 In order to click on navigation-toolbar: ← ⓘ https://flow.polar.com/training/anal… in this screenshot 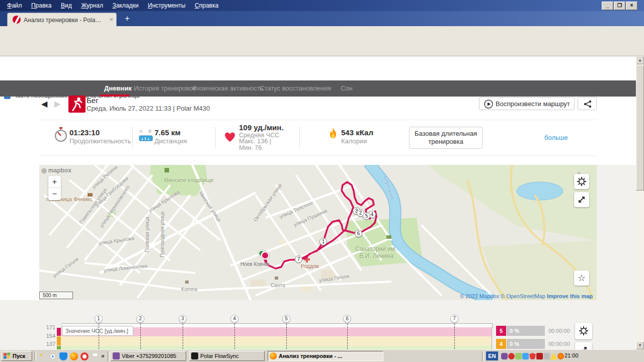, I will do `click(322, 36)`.